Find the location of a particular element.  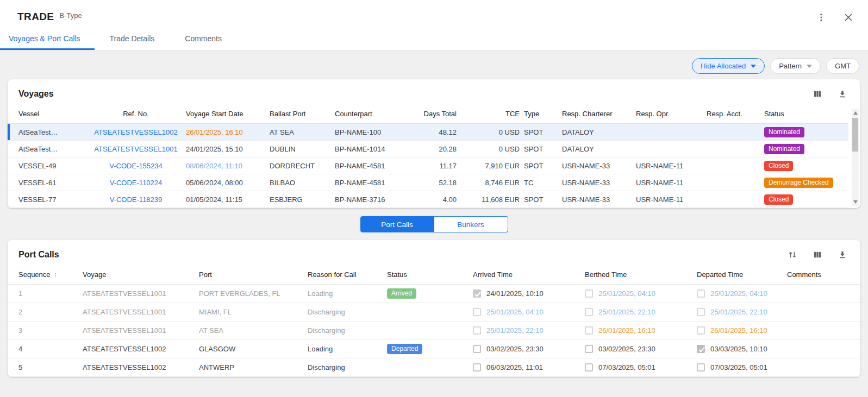

vessel-cell: VESSEL-61 is located at coordinates (49, 182).